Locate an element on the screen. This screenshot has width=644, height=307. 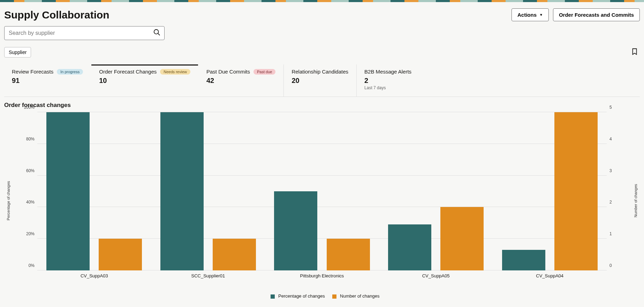
bookmark-icon is located at coordinates (635, 52).